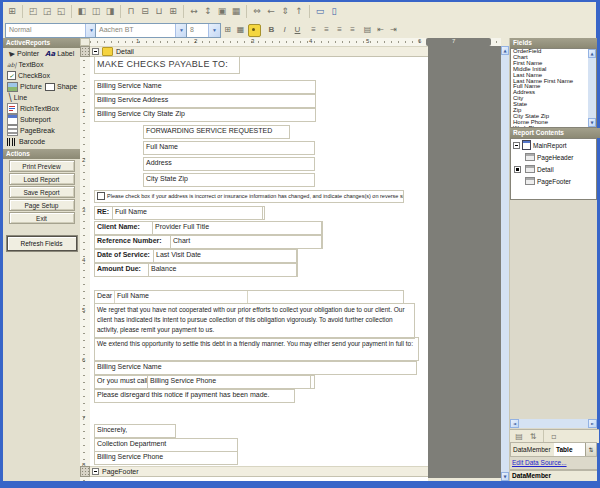 Image resolution: width=600 pixels, height=488 pixels. I want to click on report-textbox: Chart, so click(246, 242).